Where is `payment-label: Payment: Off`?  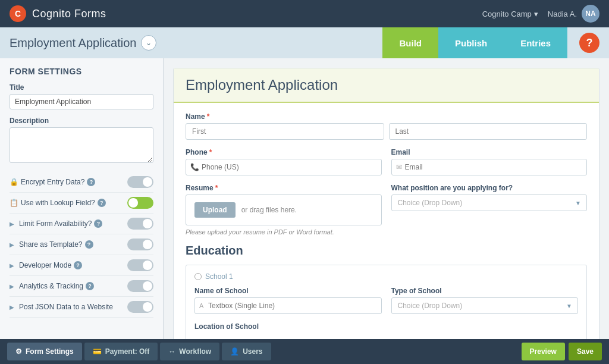 payment-label: Payment: Off is located at coordinates (127, 352).